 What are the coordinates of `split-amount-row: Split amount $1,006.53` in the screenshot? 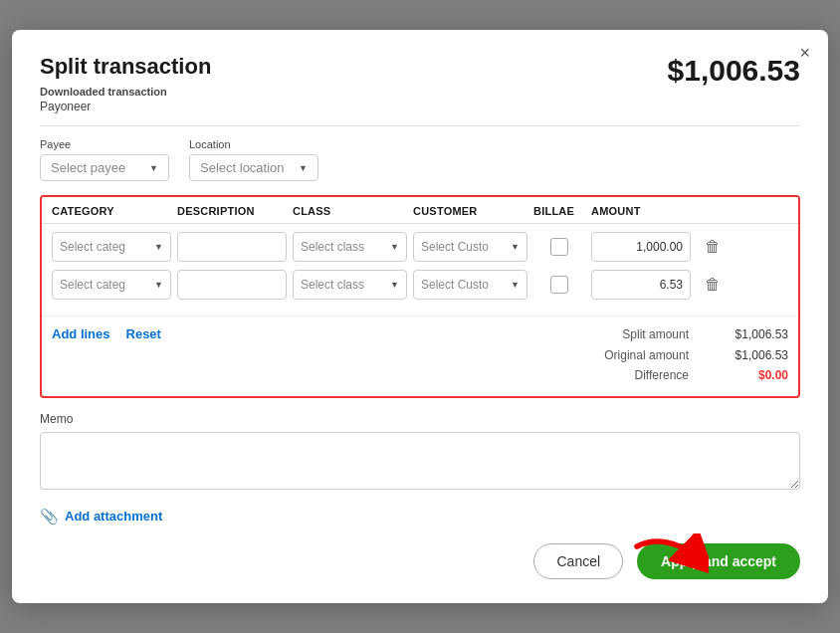 It's located at (697, 334).